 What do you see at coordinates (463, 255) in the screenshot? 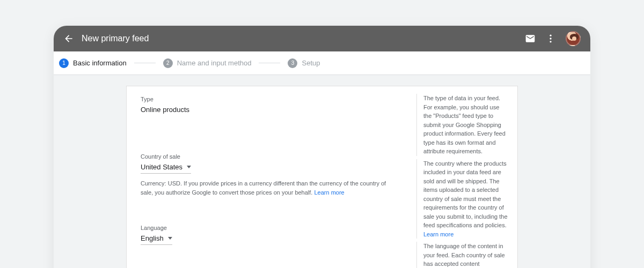
I see `help-language: The language of the content in your feed…` at bounding box center [463, 255].